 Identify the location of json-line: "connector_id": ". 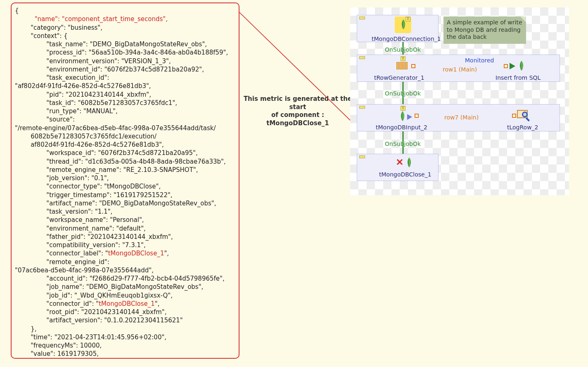
(57, 304).